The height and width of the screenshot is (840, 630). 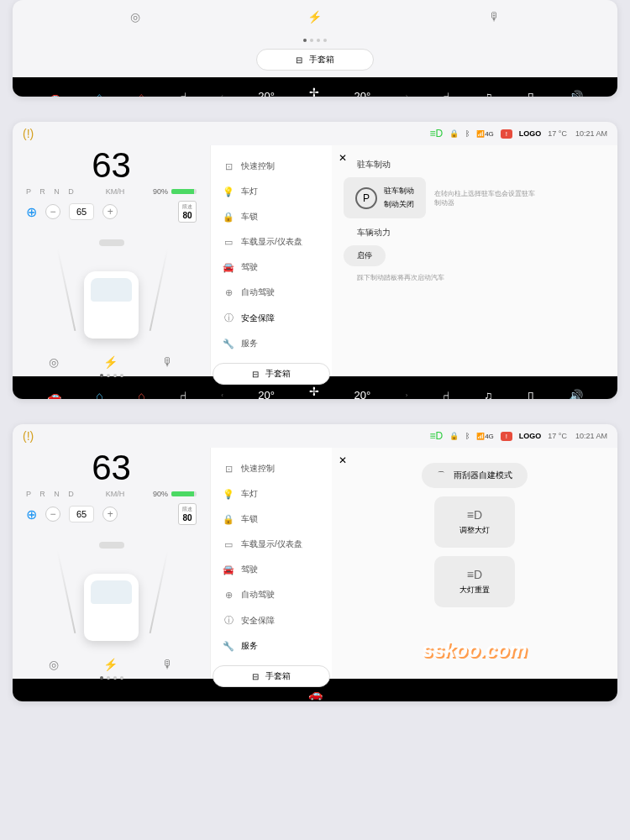 What do you see at coordinates (385, 198) in the screenshot?
I see `parking-brake-button: P 驻车制动 制动关闭` at bounding box center [385, 198].